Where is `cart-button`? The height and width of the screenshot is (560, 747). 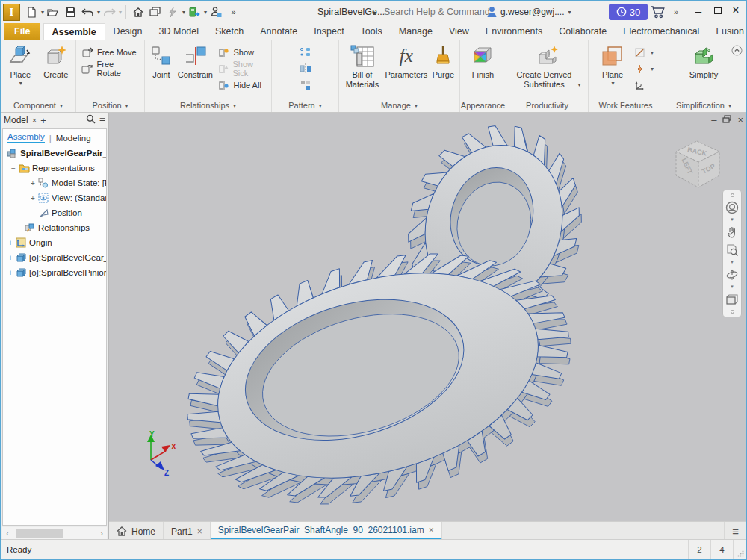
cart-button is located at coordinates (658, 12).